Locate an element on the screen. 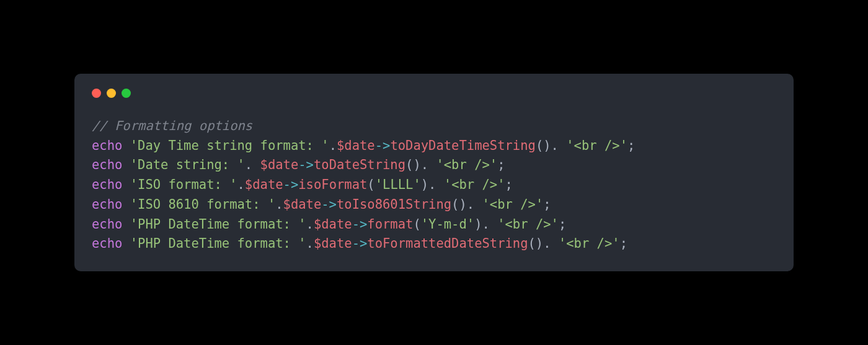  code-line: echo 'PHP DateTime format: '.$date->form… is located at coordinates (329, 224).